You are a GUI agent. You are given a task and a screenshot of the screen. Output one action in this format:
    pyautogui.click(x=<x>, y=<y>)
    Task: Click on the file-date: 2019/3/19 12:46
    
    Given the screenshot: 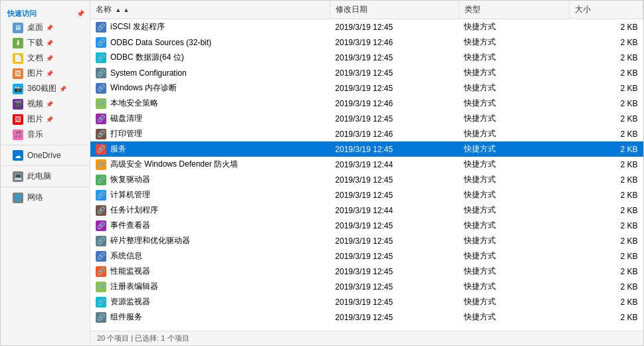 What is the action you would take?
    pyautogui.click(x=394, y=134)
    